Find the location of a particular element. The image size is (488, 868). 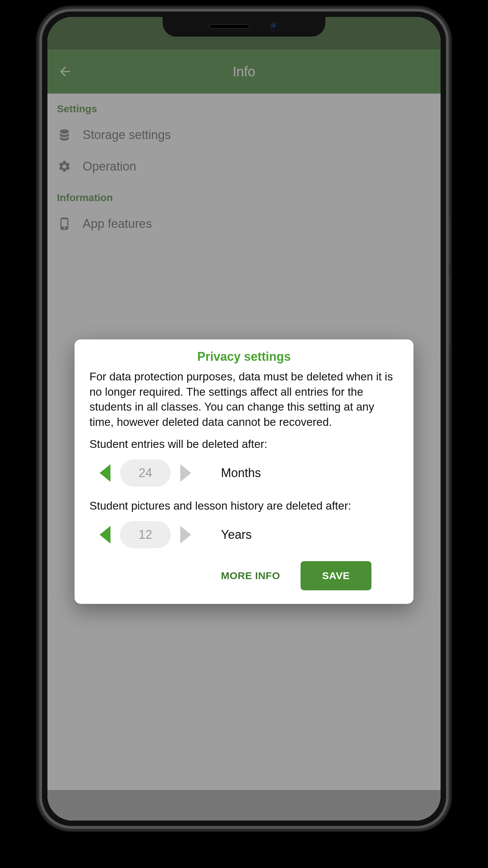

increment-entries-button is located at coordinates (186, 473).